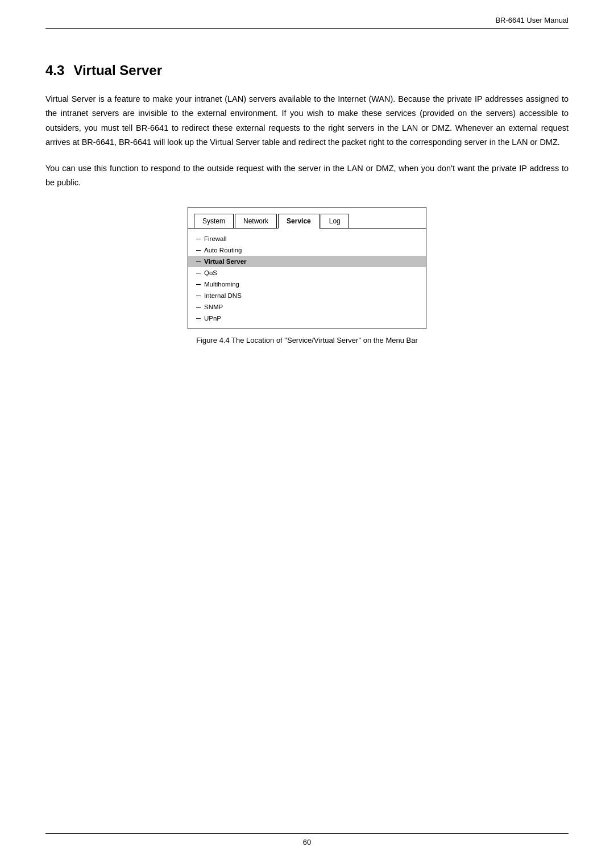 This screenshot has width=614, height=868. What do you see at coordinates (223, 250) in the screenshot?
I see `menu-item-auto-routing-label: Auto Routing` at bounding box center [223, 250].